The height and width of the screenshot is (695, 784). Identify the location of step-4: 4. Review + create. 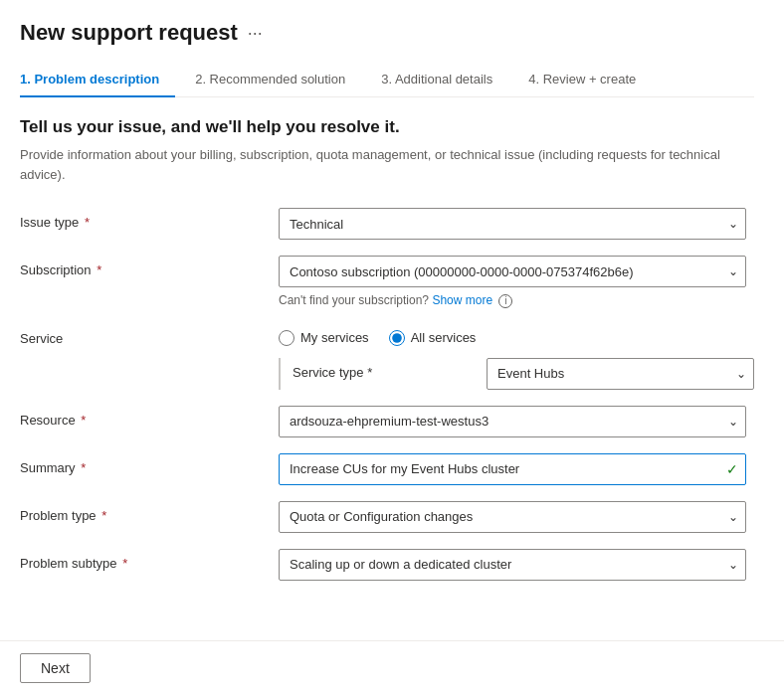
(590, 80).